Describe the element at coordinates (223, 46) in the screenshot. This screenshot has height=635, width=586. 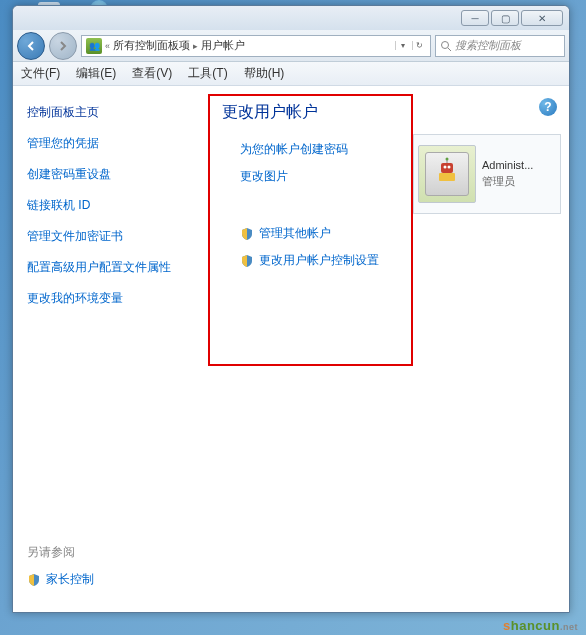
I see `breadcrumb-user-accounts: 用户帐户` at that location.